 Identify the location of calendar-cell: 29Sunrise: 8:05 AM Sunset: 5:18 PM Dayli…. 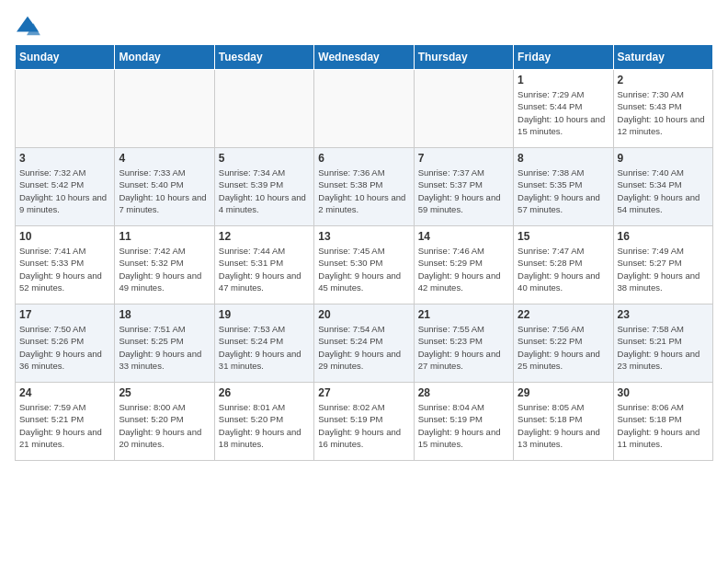
(563, 421).